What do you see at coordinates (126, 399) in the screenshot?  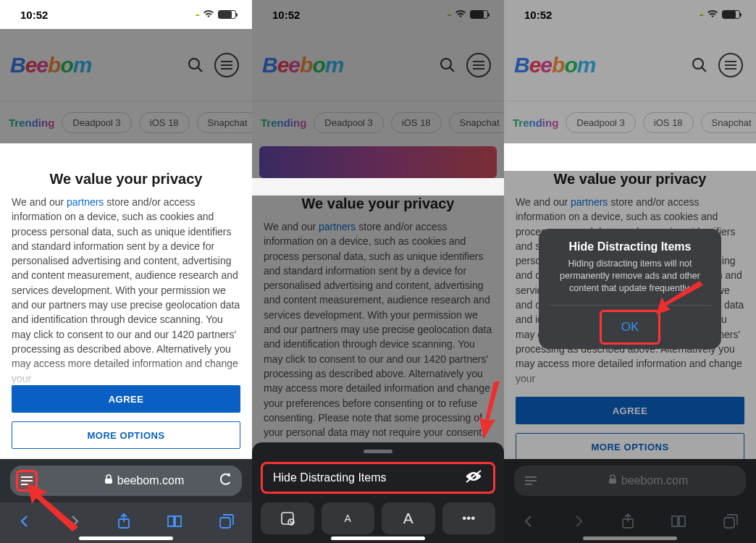 I see `agree-button: AGREE` at bounding box center [126, 399].